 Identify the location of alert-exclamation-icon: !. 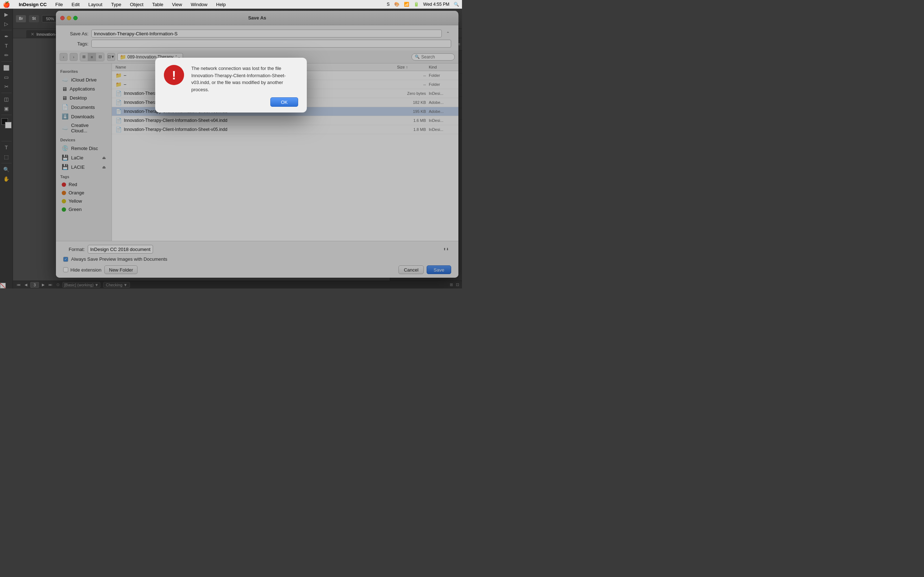
(174, 75).